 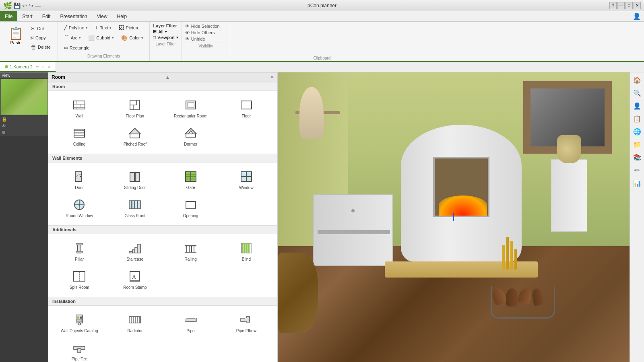 What do you see at coordinates (79, 180) in the screenshot?
I see `door-item: Door` at bounding box center [79, 180].